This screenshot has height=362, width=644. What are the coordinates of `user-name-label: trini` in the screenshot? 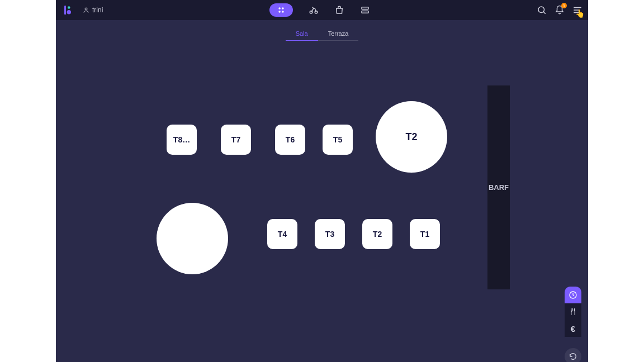 It's located at (97, 10).